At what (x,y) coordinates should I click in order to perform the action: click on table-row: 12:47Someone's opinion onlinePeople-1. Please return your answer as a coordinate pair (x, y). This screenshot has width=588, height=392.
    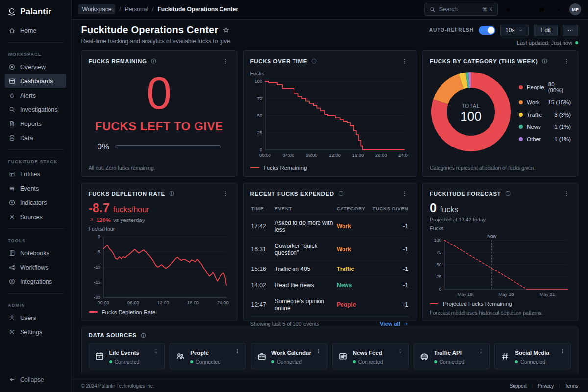
    Looking at the image, I should click on (330, 305).